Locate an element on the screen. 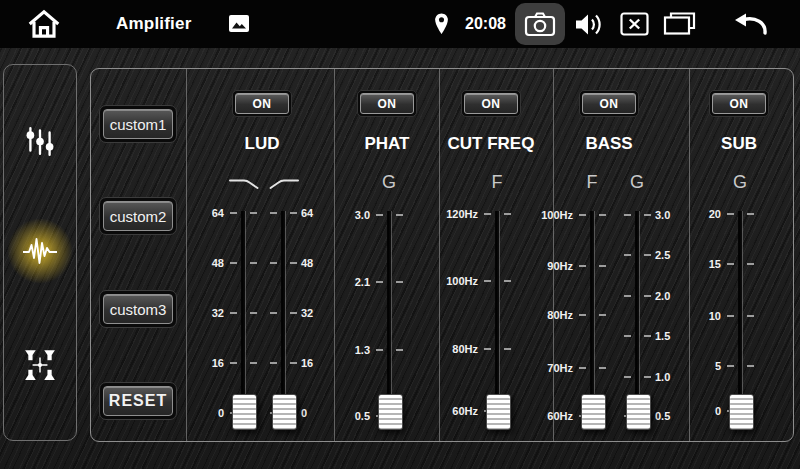 The height and width of the screenshot is (469, 800). phat-fader-thumb is located at coordinates (390, 412).